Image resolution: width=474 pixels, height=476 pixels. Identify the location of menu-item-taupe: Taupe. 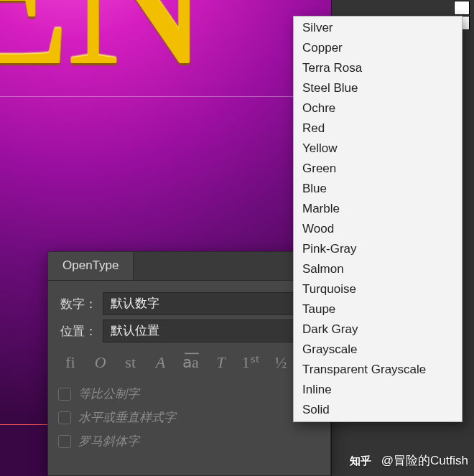
(378, 309).